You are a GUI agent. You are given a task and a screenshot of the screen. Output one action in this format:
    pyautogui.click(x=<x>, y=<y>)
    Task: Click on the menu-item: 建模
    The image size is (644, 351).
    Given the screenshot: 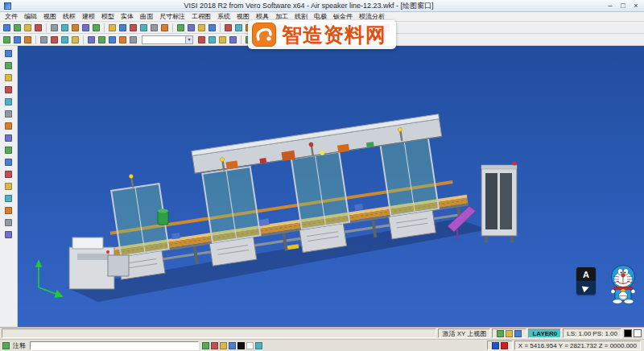 What is the action you would take?
    pyautogui.click(x=89, y=17)
    